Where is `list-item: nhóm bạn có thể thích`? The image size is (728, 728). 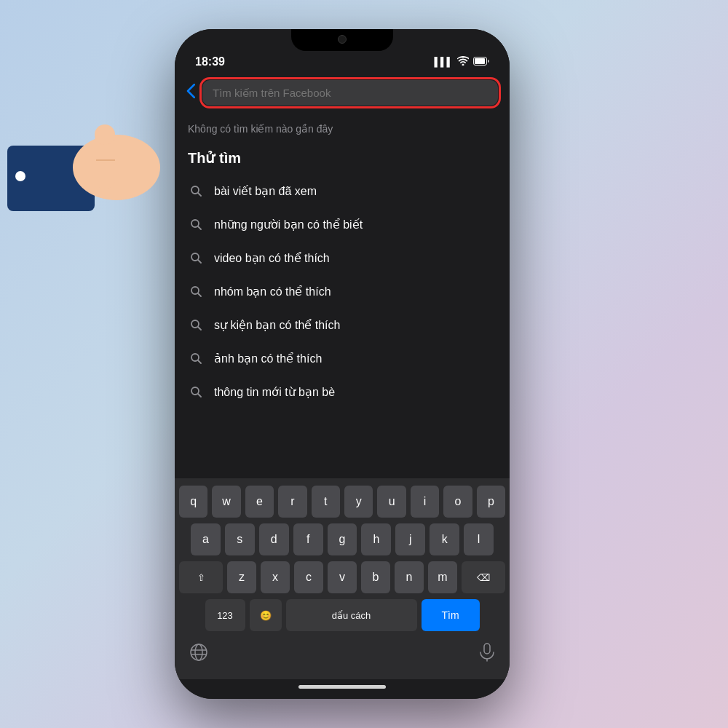
list-item: nhóm bạn có thể thích is located at coordinates (342, 291).